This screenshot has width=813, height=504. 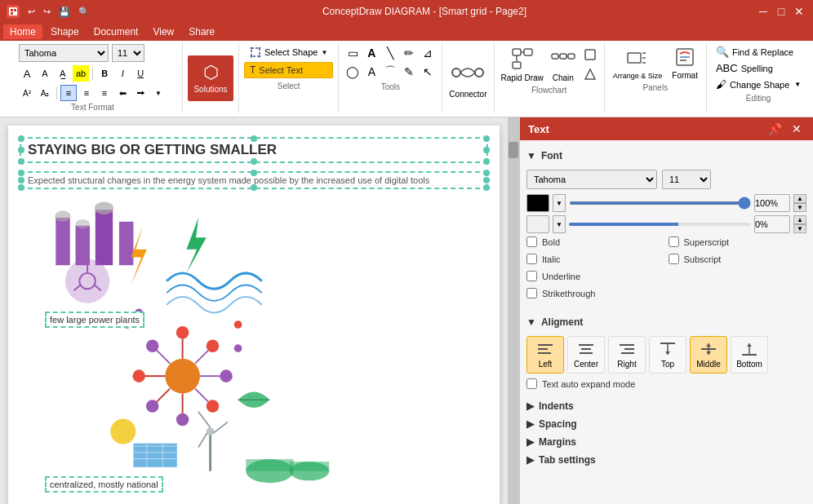 What do you see at coordinates (532, 383) in the screenshot?
I see `auto-expand-checkbox` at bounding box center [532, 383].